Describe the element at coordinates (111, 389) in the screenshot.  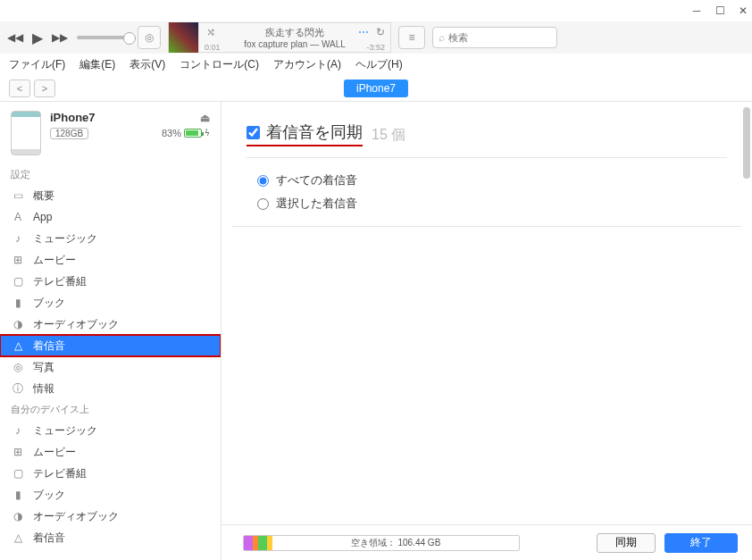
I see `sidebar-item-info: ⓘ情報` at that location.